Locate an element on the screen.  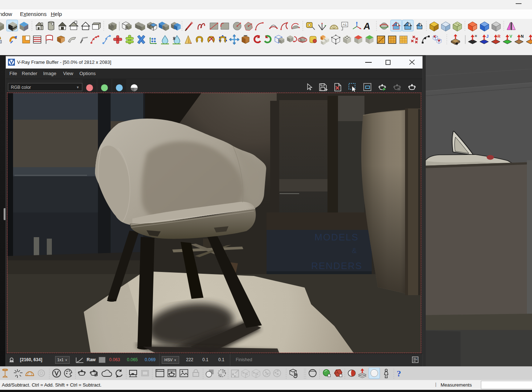
svg-text: RENDERS is located at coordinates (337, 266).